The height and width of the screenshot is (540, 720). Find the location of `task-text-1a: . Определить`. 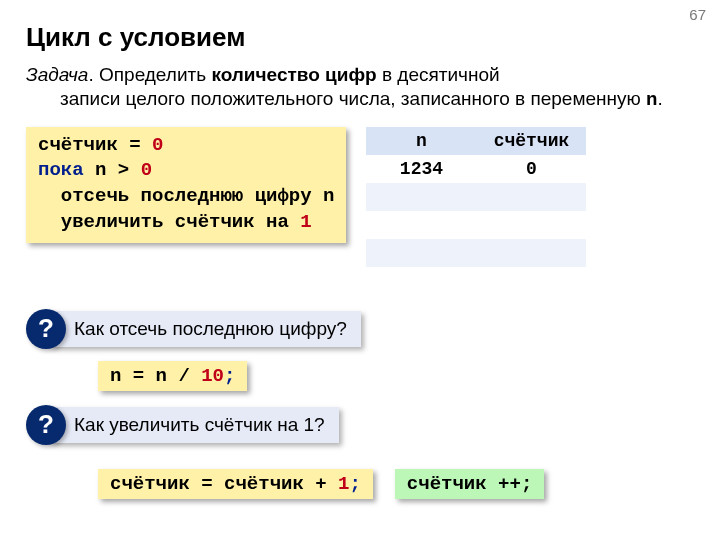

task-text-1a: . Определить is located at coordinates (150, 74).